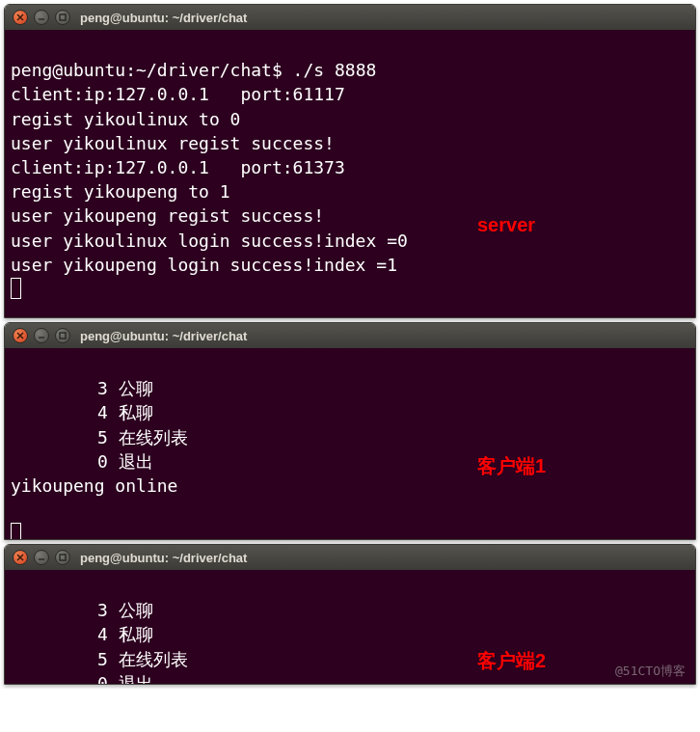  What do you see at coordinates (650, 671) in the screenshot?
I see `watermark: @51CTO博客` at bounding box center [650, 671].